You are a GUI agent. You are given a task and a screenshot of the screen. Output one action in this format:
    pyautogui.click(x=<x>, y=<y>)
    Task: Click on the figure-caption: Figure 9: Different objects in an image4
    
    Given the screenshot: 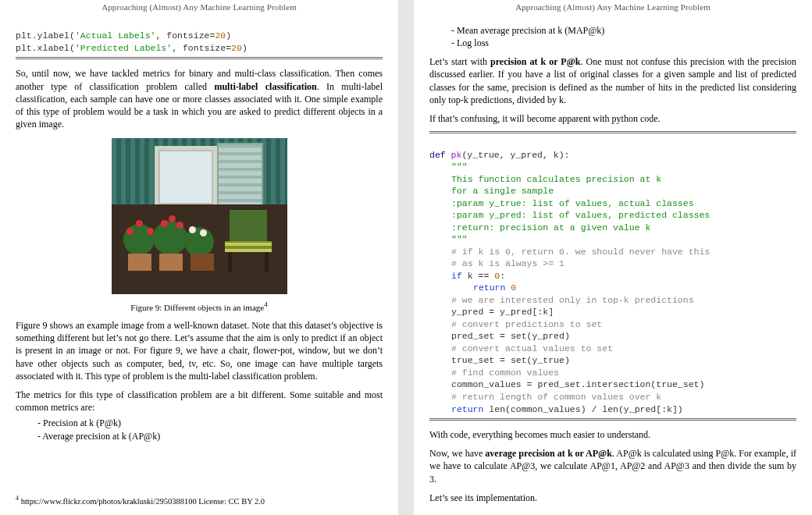 What is the action you would take?
    pyautogui.click(x=199, y=307)
    